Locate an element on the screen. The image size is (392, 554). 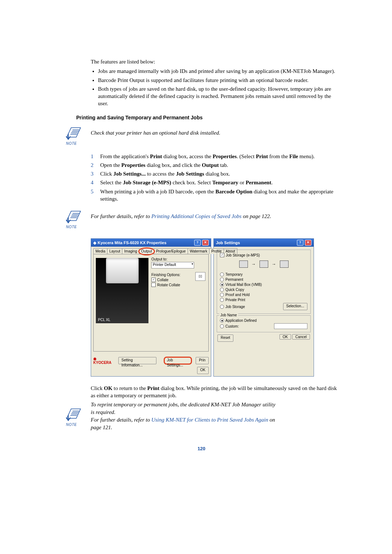
titlebar: Job Settings ? ✕ is located at coordinates (264, 243).